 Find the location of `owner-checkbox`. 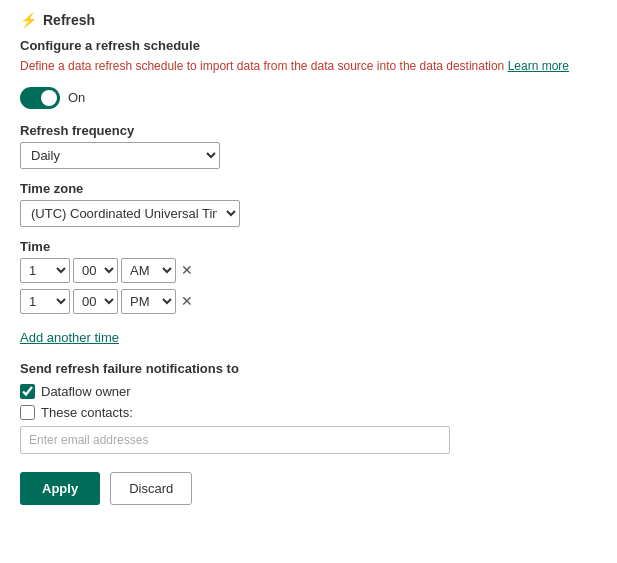

owner-checkbox is located at coordinates (28, 392).